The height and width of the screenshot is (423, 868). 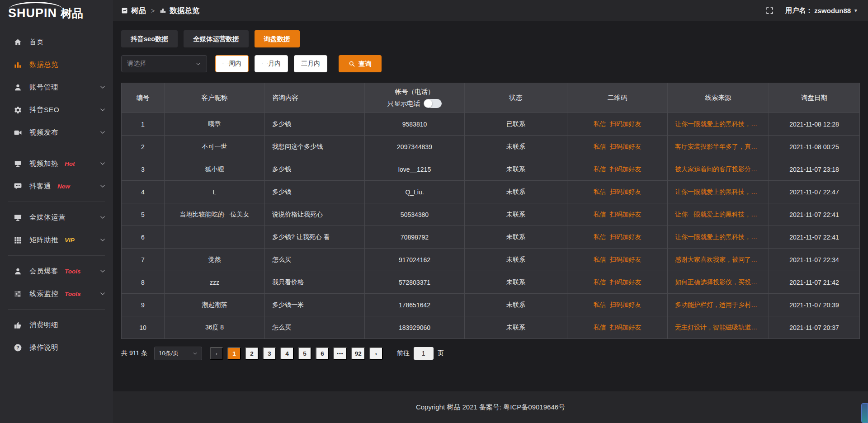 What do you see at coordinates (215, 215) in the screenshot?
I see `cell-nickname: 当地比较能吃的一位美女` at bounding box center [215, 215].